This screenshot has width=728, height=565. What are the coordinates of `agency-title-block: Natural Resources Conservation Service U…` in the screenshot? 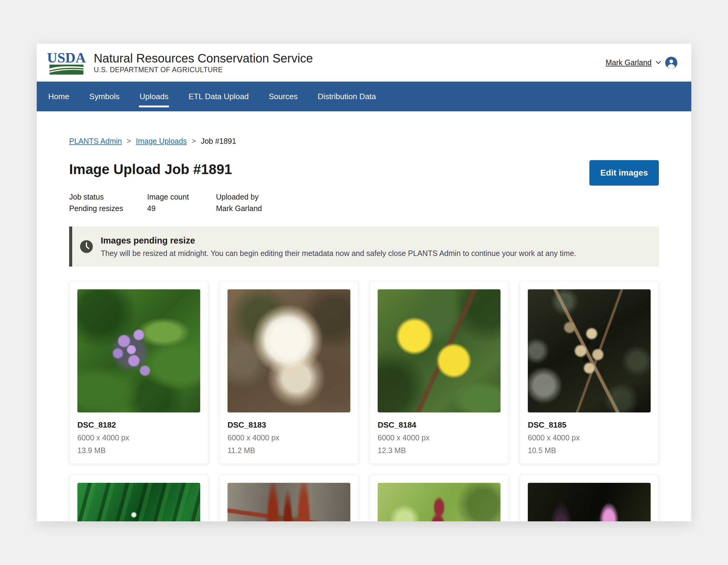 It's located at (203, 63).